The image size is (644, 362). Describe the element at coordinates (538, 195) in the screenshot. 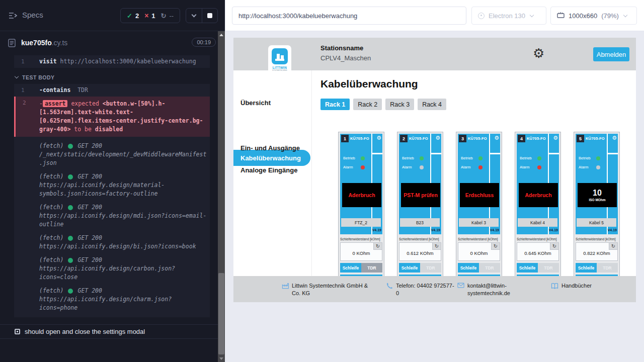

I see `display-text: Aderbruch` at that location.